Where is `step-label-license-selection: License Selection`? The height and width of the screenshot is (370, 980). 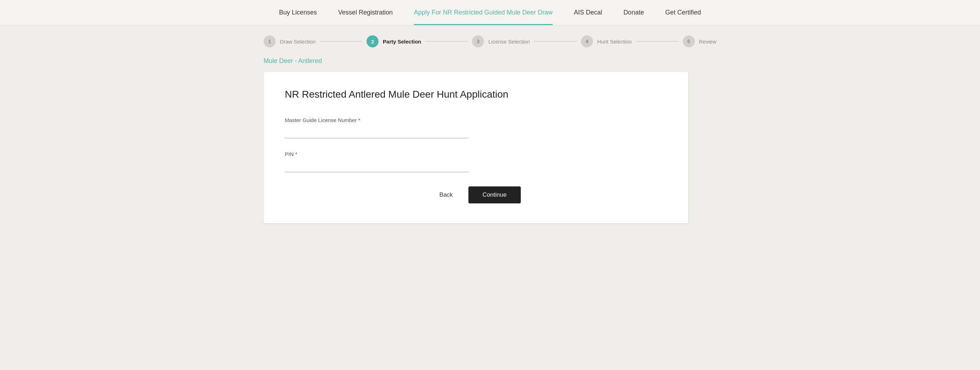 step-label-license-selection: License Selection is located at coordinates (509, 41).